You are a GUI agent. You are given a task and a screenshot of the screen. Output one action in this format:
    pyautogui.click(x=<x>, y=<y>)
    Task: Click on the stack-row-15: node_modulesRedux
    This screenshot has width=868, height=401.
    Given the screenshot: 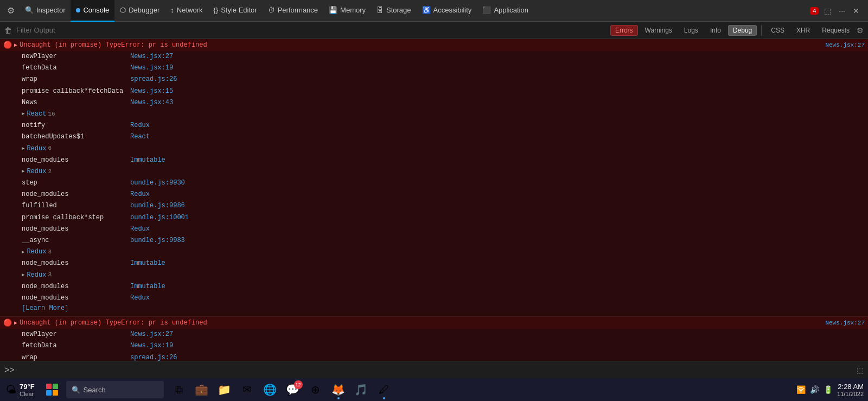 What is the action you would take?
    pyautogui.click(x=434, y=229)
    